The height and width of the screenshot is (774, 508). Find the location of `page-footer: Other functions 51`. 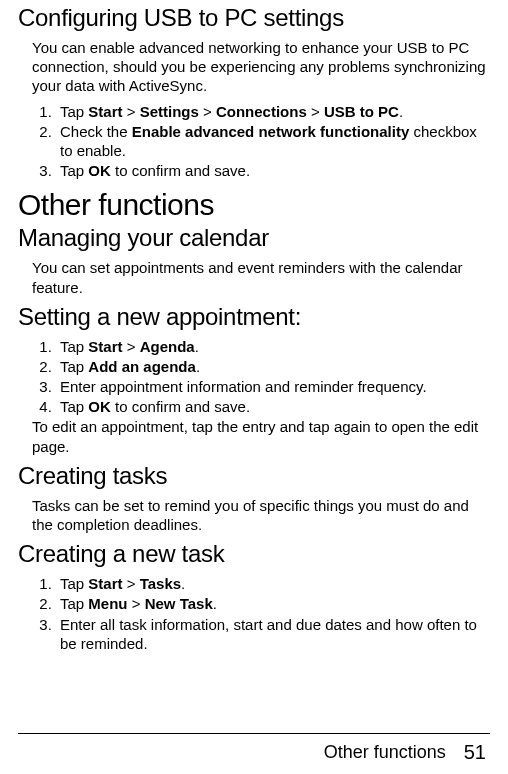

page-footer: Other functions 51 is located at coordinates (405, 752).